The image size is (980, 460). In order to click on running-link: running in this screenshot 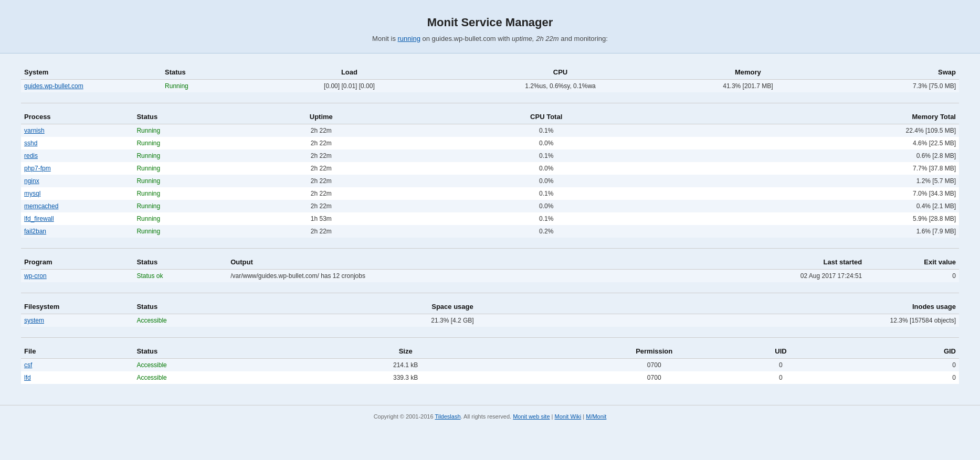, I will do `click(409, 39)`.